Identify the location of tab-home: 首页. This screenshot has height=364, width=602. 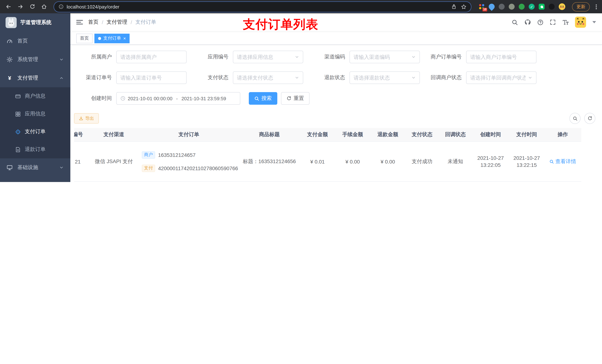
(85, 38).